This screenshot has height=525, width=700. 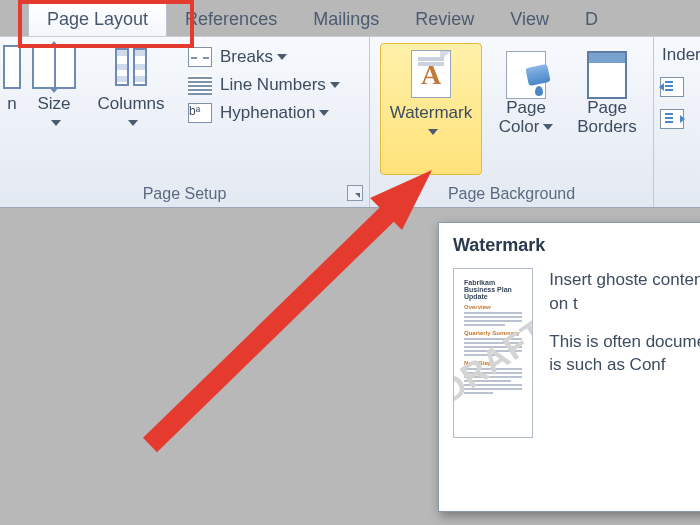 I want to click on thumb-title: Fabrikam Business Plan Update, so click(x=493, y=290).